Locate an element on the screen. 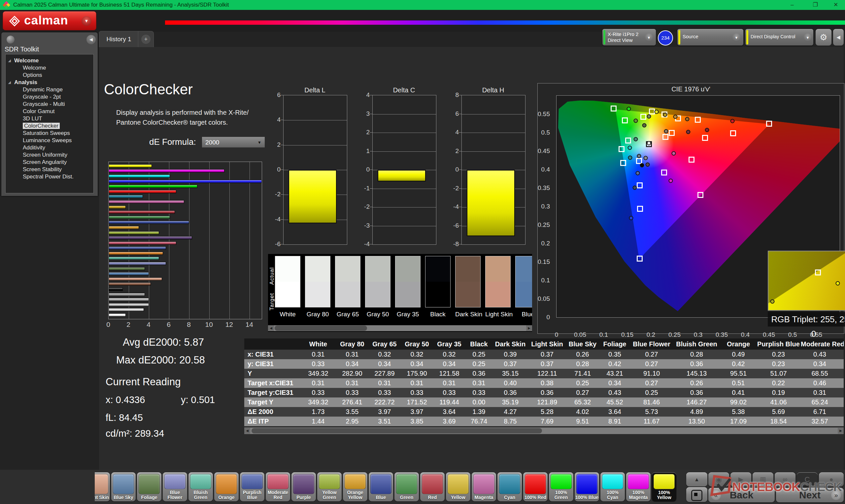  read-continuous-button: ◉ is located at coordinates (719, 480).